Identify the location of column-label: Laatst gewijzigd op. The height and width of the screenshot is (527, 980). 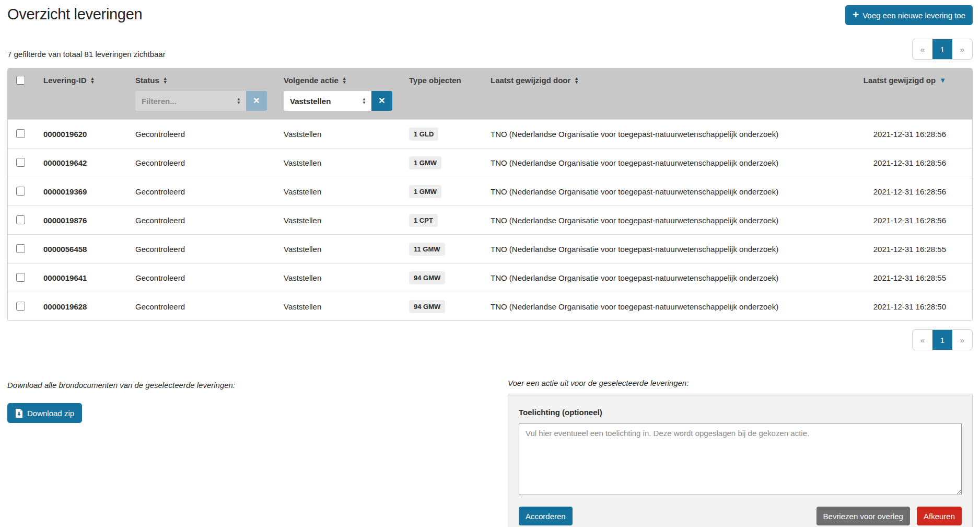
(900, 81).